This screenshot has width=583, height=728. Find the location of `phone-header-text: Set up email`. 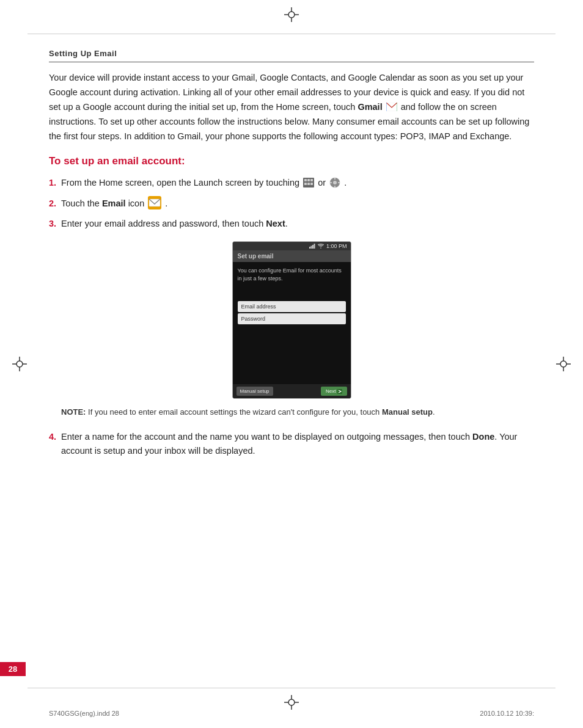

phone-header-text: Set up email is located at coordinates (255, 257).